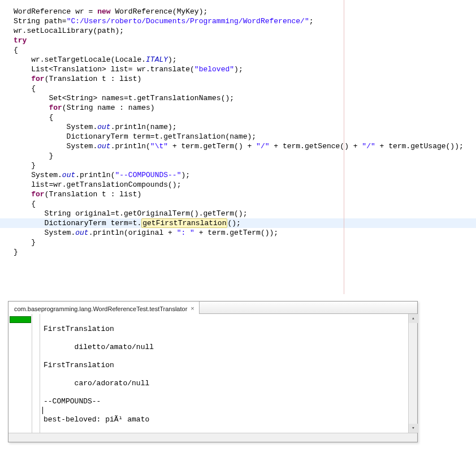 The height and width of the screenshot is (452, 476). I want to click on text-caret, so click(43, 411).